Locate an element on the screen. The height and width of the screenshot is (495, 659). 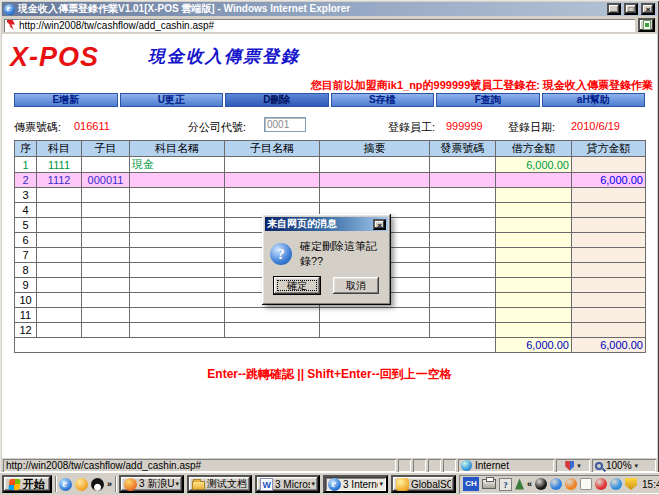
grid-cell: 9 is located at coordinates (26, 286).